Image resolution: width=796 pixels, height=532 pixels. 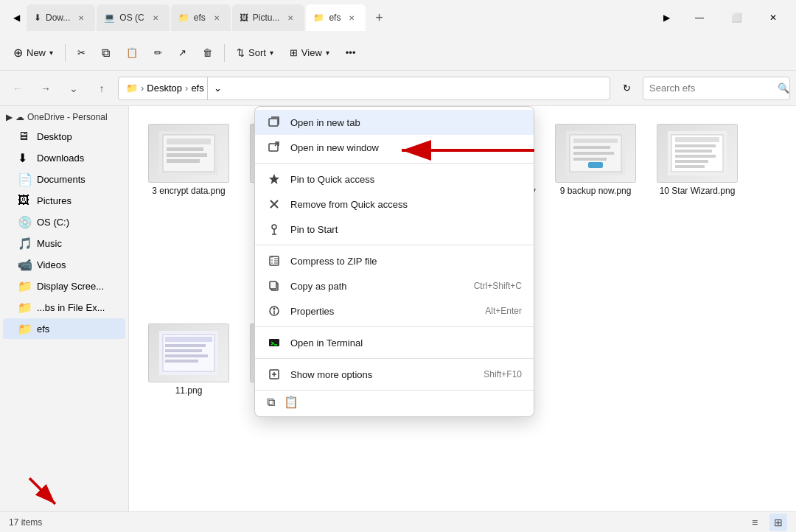 I want to click on history-button: ⌄, so click(x=74, y=88).